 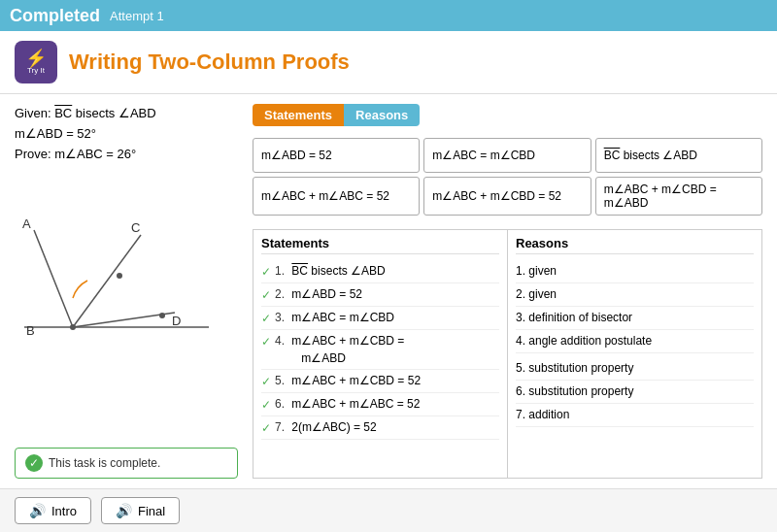 What do you see at coordinates (635, 369) in the screenshot?
I see `proof-reason-row-5: 5. substitution property` at bounding box center [635, 369].